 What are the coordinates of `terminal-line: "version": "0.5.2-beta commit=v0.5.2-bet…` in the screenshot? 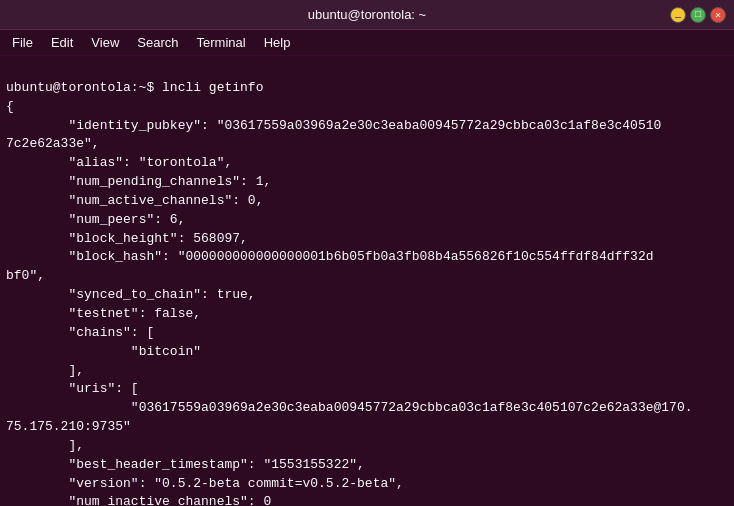 It's located at (367, 484).